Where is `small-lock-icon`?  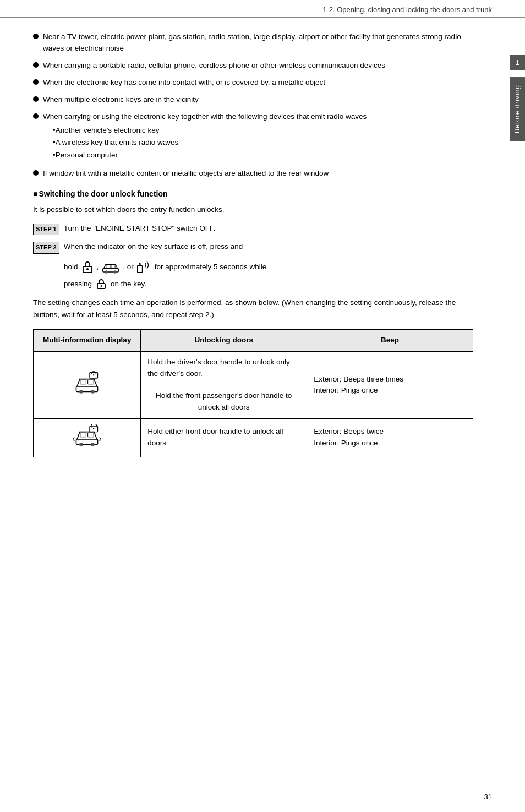
small-lock-icon is located at coordinates (101, 284).